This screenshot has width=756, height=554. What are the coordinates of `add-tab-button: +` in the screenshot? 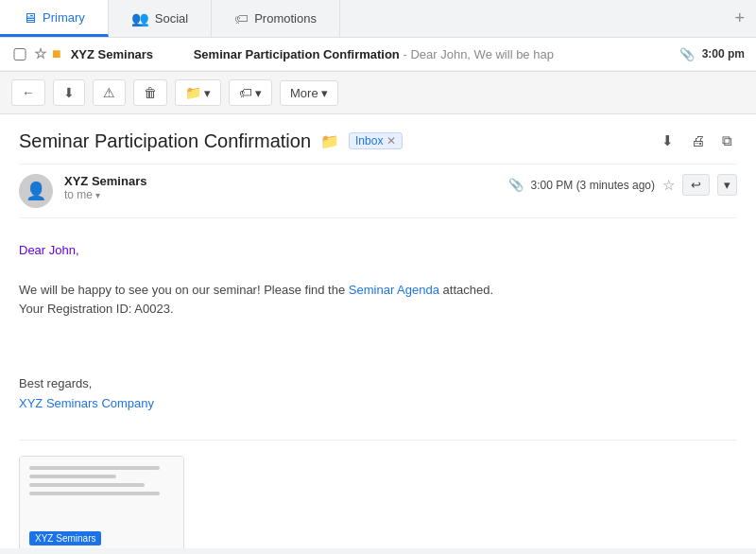 It's located at (739, 19).